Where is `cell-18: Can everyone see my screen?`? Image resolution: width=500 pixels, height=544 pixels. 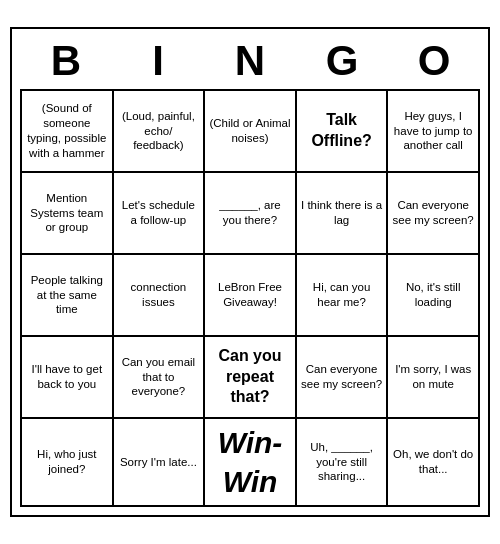
cell-18: Can everyone see my screen? is located at coordinates (343, 378).